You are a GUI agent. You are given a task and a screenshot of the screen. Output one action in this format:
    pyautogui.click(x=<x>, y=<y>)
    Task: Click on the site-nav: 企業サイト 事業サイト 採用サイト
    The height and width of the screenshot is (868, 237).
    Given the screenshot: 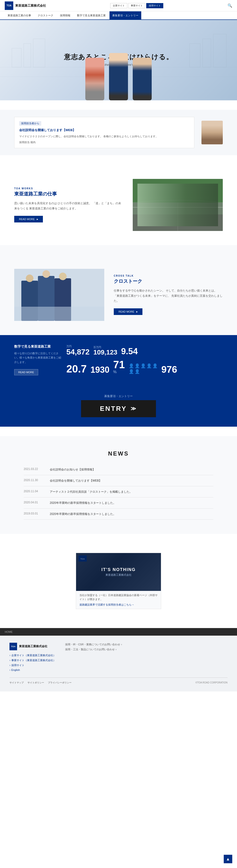 What is the action you would take?
    pyautogui.click(x=137, y=6)
    